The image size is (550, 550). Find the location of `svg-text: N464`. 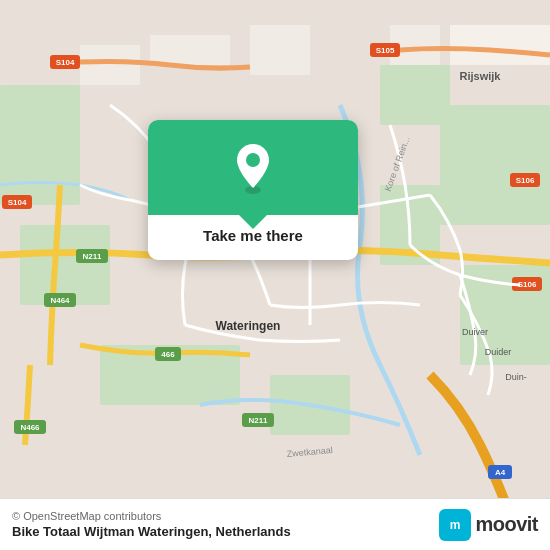

svg-text: N464 is located at coordinates (60, 300).